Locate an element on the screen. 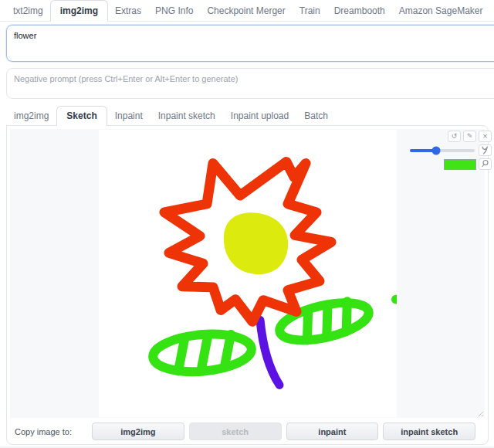  tab-dreambooth: Dreambooth is located at coordinates (360, 11).